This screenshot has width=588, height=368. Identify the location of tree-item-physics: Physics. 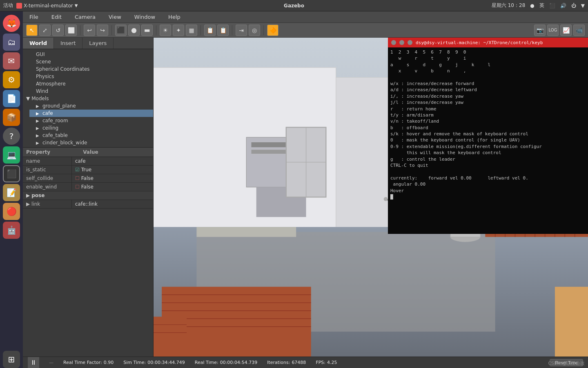
(88, 76).